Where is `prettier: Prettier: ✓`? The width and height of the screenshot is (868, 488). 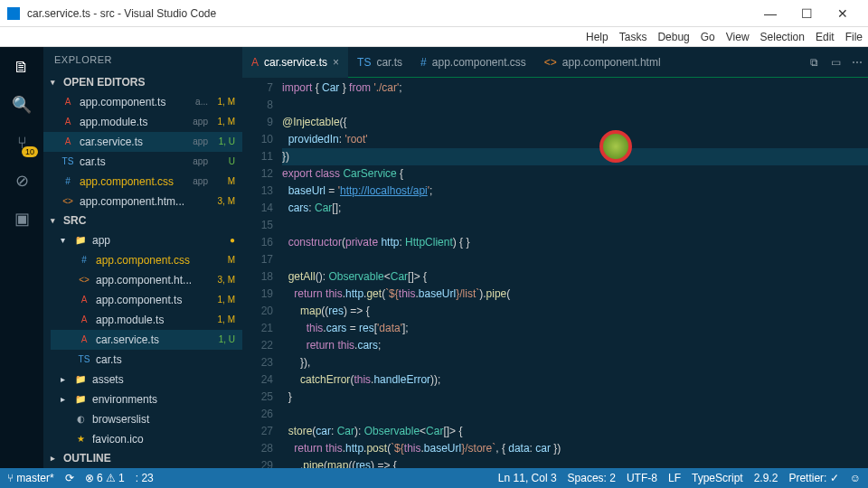
prettier: Prettier: ✓ is located at coordinates (814, 478).